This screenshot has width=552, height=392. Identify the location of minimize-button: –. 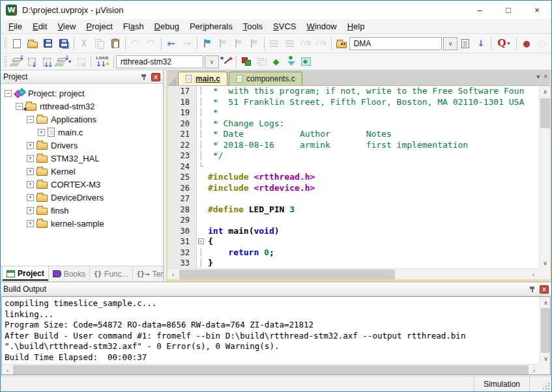
(480, 10).